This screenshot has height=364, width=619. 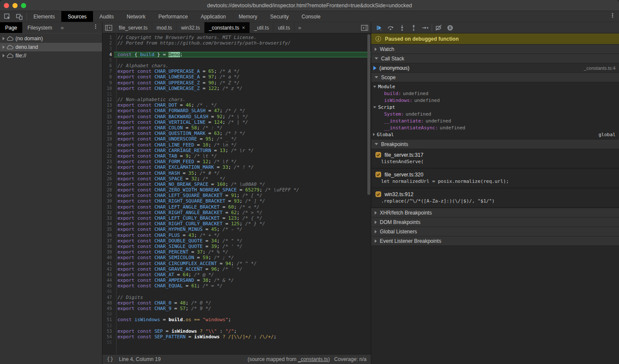 I want to click on gutter-line-number: 45, so click(x=108, y=286).